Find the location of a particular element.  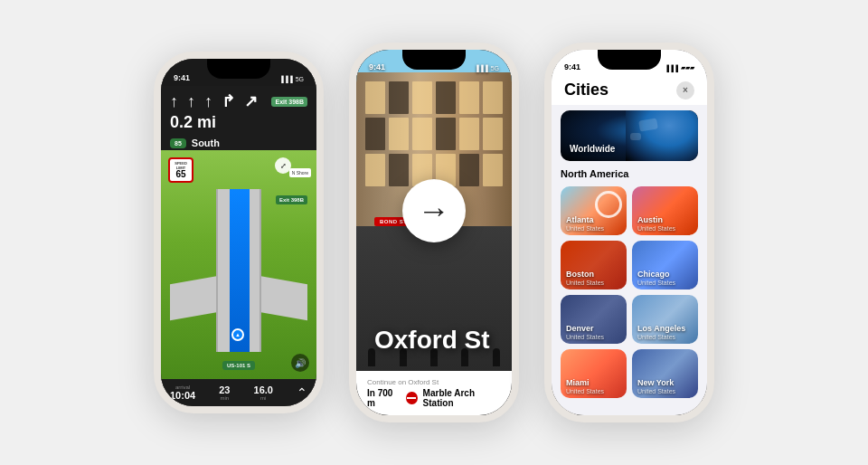

city-country-newyork: United States is located at coordinates (656, 391).